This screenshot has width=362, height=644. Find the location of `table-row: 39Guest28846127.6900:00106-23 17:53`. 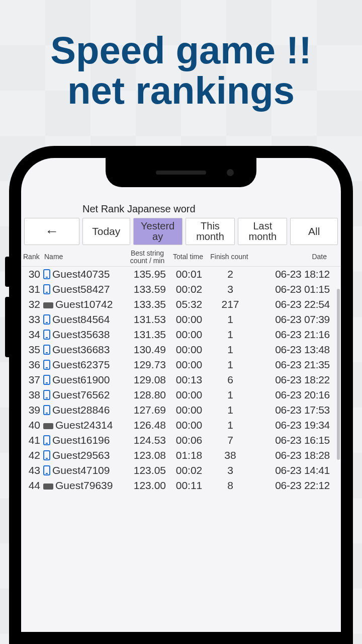

table-row: 39Guest28846127.6900:00106-23 17:53 is located at coordinates (181, 410).